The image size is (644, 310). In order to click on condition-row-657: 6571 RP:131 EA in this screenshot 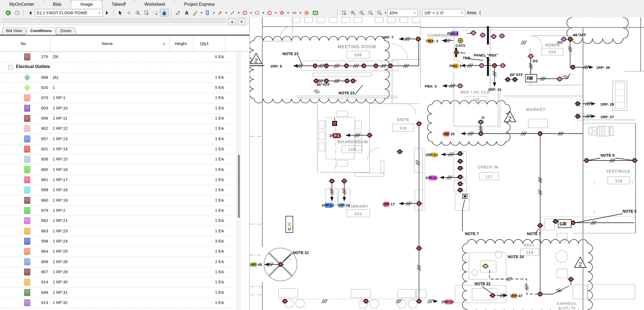, I will do `click(118, 139)`.